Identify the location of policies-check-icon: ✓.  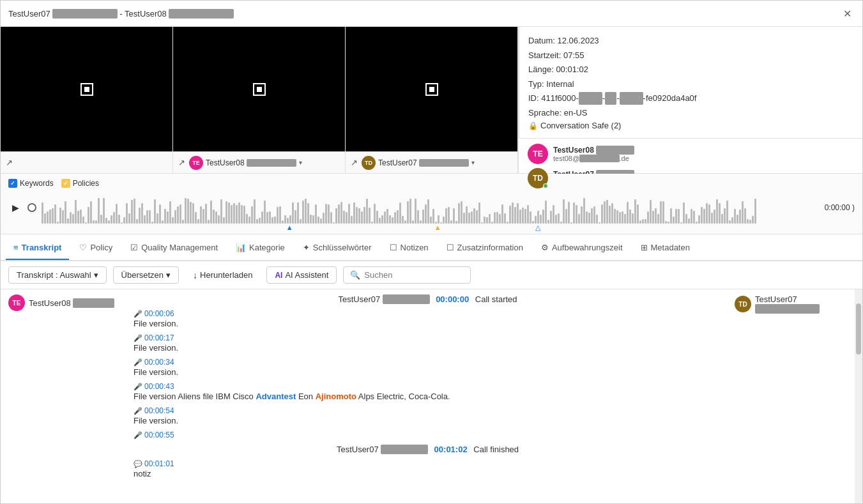
(66, 183).